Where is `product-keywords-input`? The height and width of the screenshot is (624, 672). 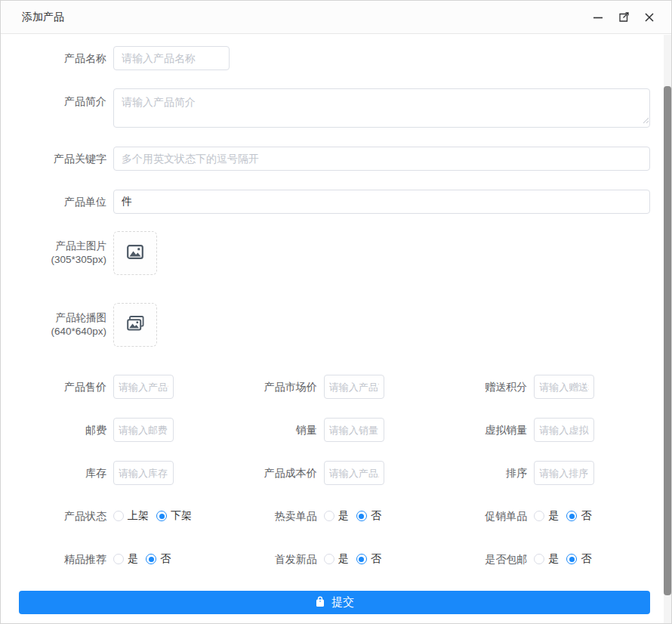
product-keywords-input is located at coordinates (382, 159).